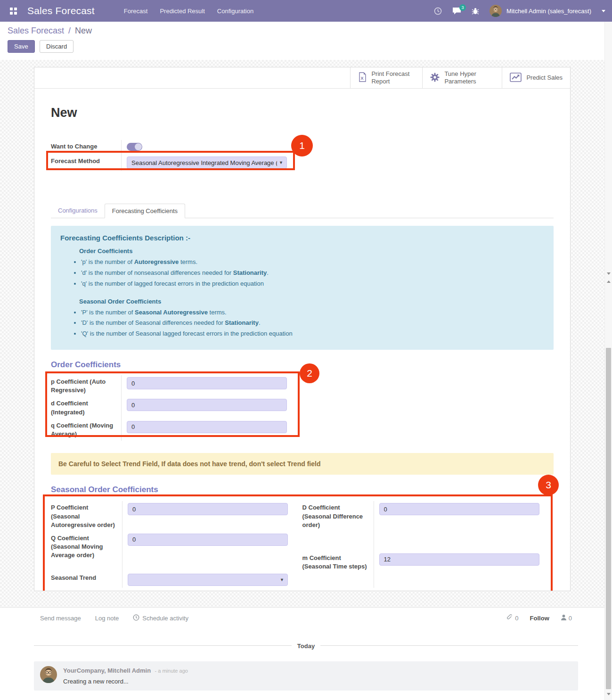 The width and height of the screenshot is (612, 700). Describe the element at coordinates (313, 262) in the screenshot. I see `bullet-p: 'p' is the number of Autoregressive term…` at that location.